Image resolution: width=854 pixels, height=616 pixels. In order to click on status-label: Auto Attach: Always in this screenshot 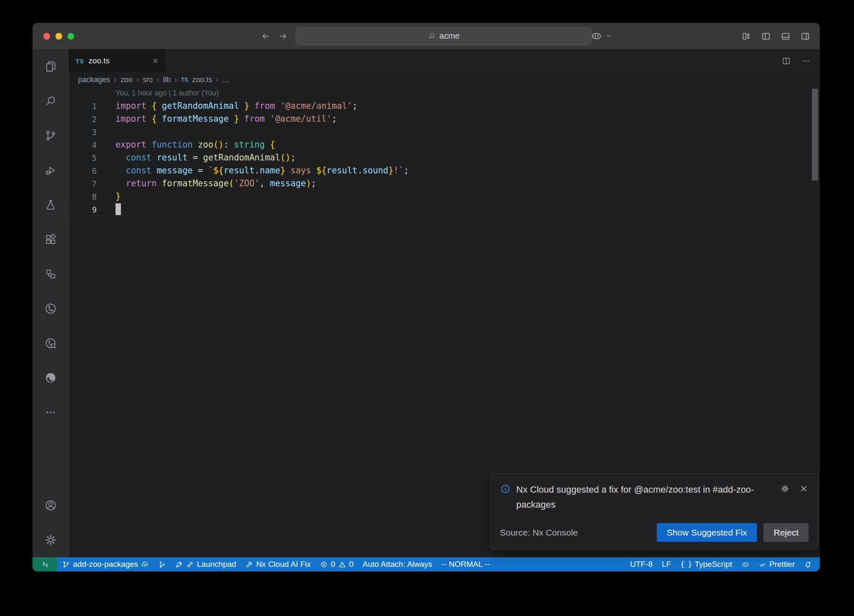, I will do `click(397, 564)`.